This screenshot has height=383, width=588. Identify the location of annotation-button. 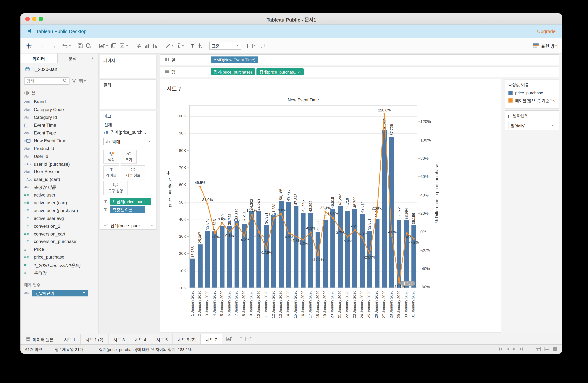
(180, 46).